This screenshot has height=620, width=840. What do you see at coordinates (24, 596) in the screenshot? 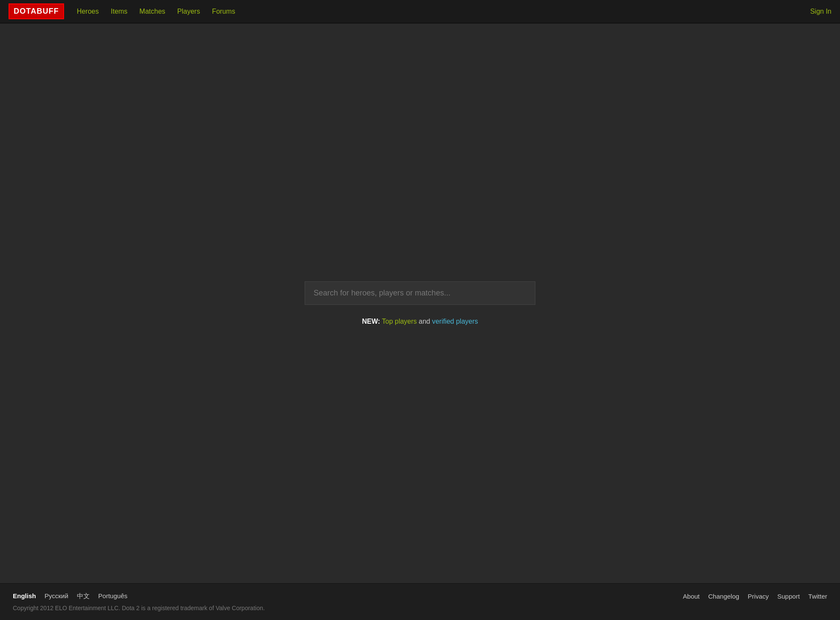
I see `lang-english: English` at bounding box center [24, 596].